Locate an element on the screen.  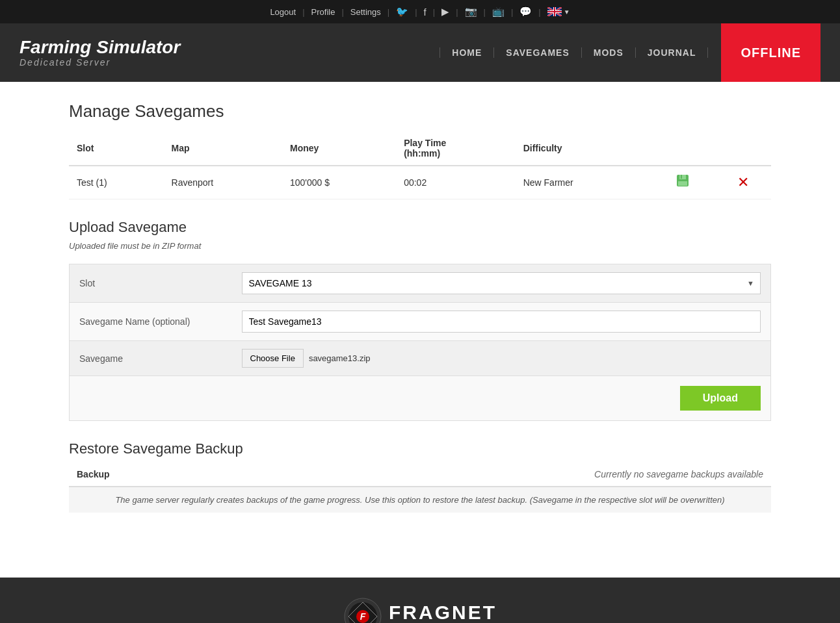
upload-title: Upload Savegame is located at coordinates (420, 227).